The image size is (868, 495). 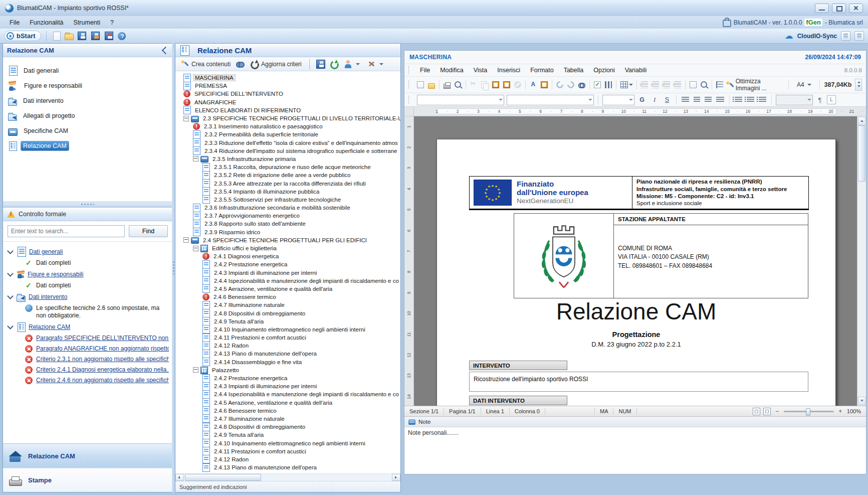 What do you see at coordinates (289, 167) in the screenshot?
I see `tree-item: 2.3.5.1 Raccolta, depurazione e riuso de…` at bounding box center [289, 167].